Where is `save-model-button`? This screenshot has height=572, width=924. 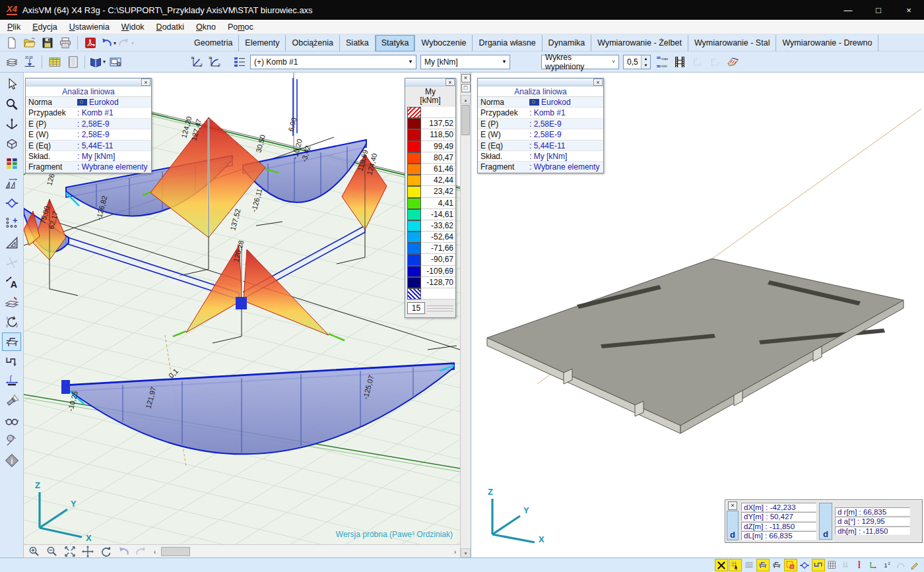 save-model-button is located at coordinates (48, 44).